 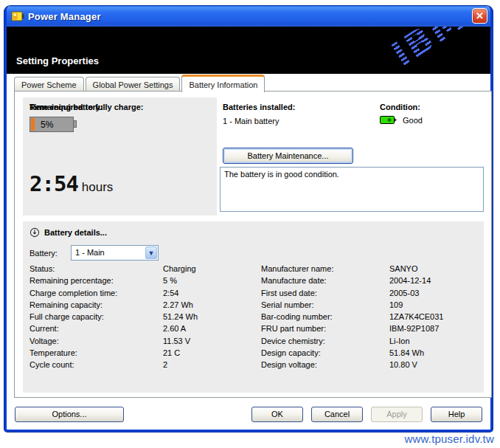 What do you see at coordinates (171, 294) in the screenshot?
I see `detail-value: 2:54` at bounding box center [171, 294].